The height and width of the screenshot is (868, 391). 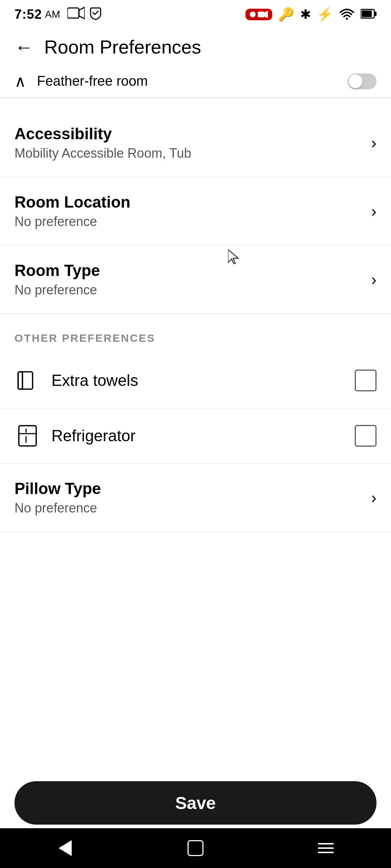 What do you see at coordinates (189, 489) in the screenshot?
I see `pillow-type-title: Pillow Type` at bounding box center [189, 489].